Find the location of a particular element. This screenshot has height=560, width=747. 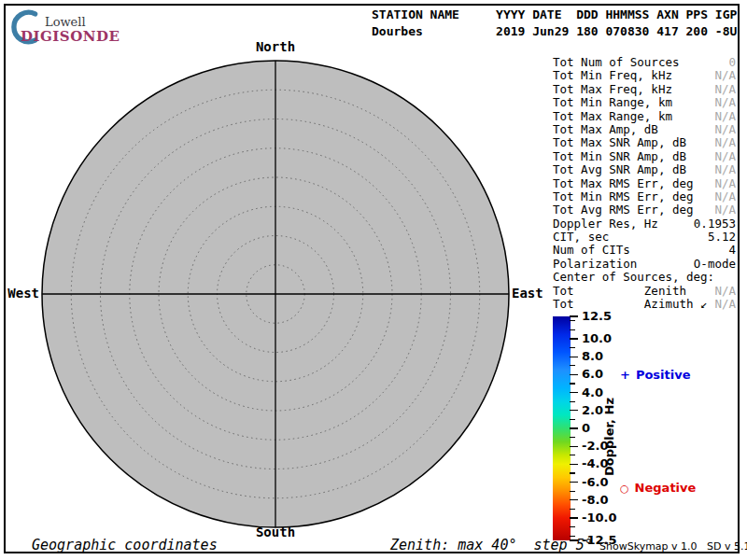

colorbar-tick-label: 6.0 is located at coordinates (592, 374).